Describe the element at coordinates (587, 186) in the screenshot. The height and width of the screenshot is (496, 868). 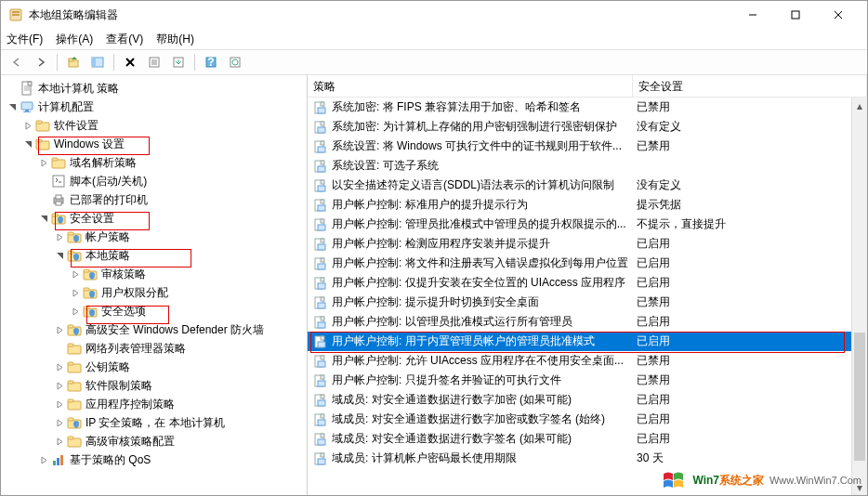
I see `policy-row: 以安全描述符定义语言(SDDL)语法表示的计算机访问限制没有定义` at that location.